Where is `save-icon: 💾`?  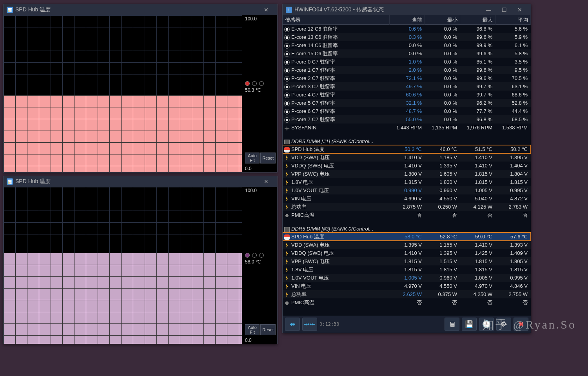 save-icon: 💾 is located at coordinates (469, 324).